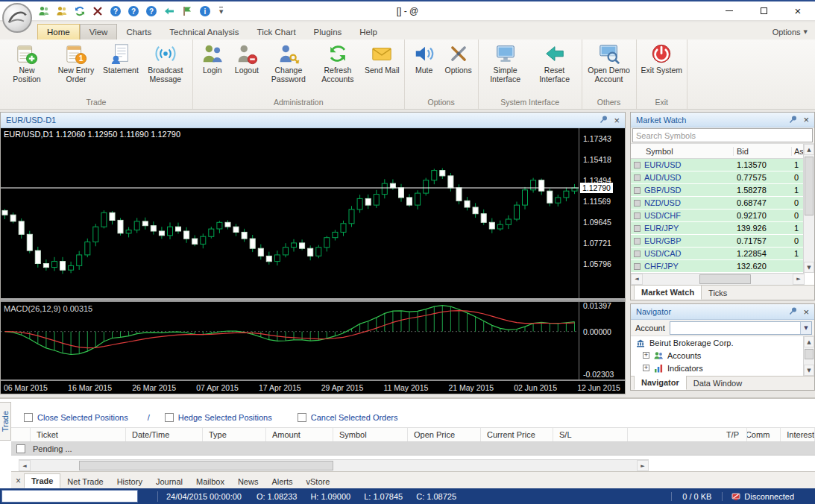  I want to click on logout-button: Logout, so click(247, 69).